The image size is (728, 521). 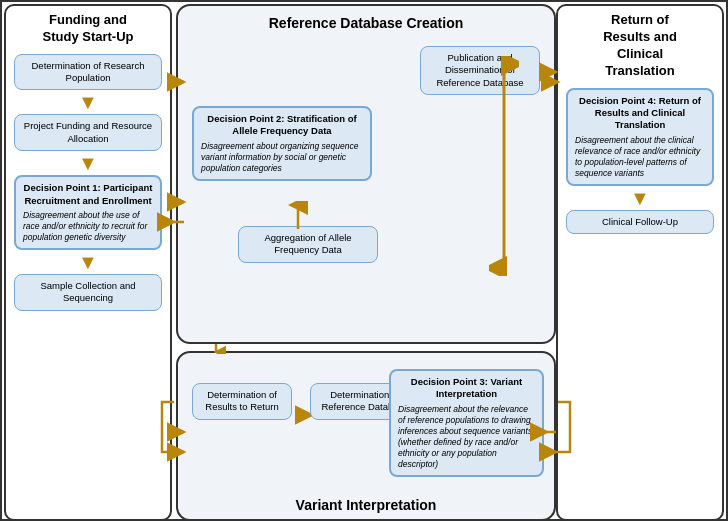 What do you see at coordinates (282, 126) in the screenshot?
I see `decision2-title: Decision Point 2: Stratification of Alle…` at bounding box center [282, 126].